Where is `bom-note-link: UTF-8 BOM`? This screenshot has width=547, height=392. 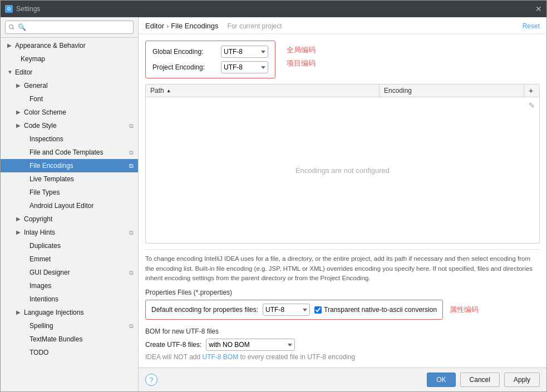
bom-note-link: UTF-8 BOM is located at coordinates (220, 357).